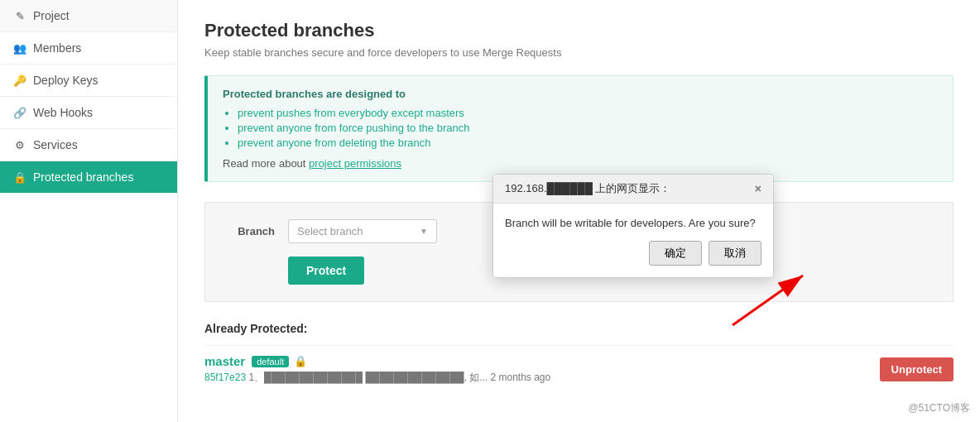 Image resolution: width=980 pixels, height=422 pixels. Describe the element at coordinates (633, 253) in the screenshot. I see `dialog-buttons: 确定 取消` at that location.